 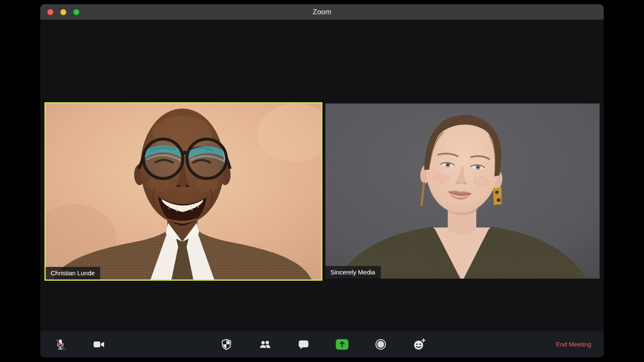 What do you see at coordinates (265, 344) in the screenshot?
I see `participants-icon` at bounding box center [265, 344].